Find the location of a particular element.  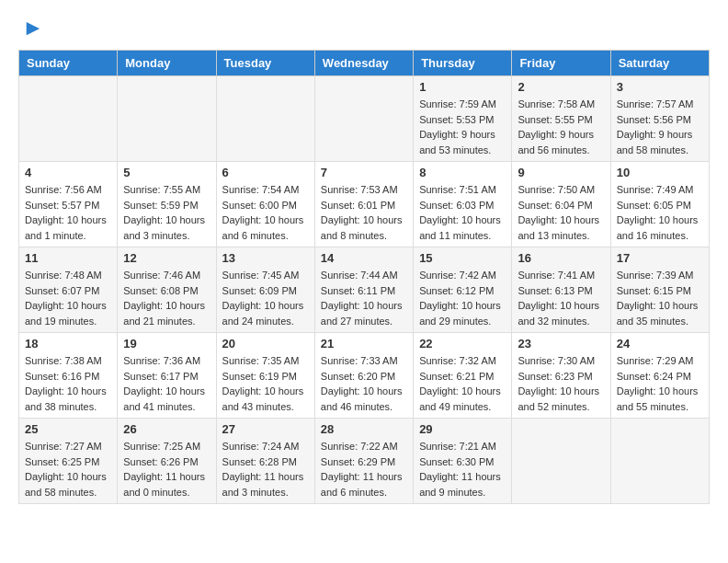

day-of-week-header: Friday is located at coordinates (561, 63).